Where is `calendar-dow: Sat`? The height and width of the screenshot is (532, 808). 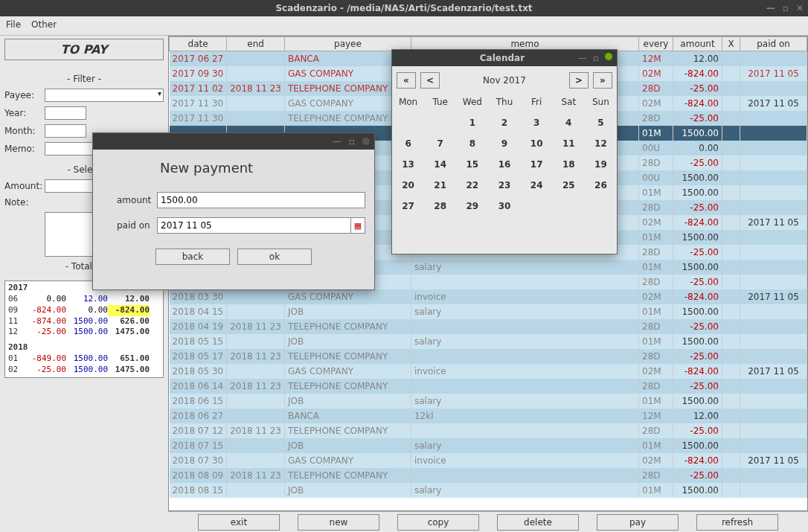
calendar-dow: Sat is located at coordinates (568, 102).